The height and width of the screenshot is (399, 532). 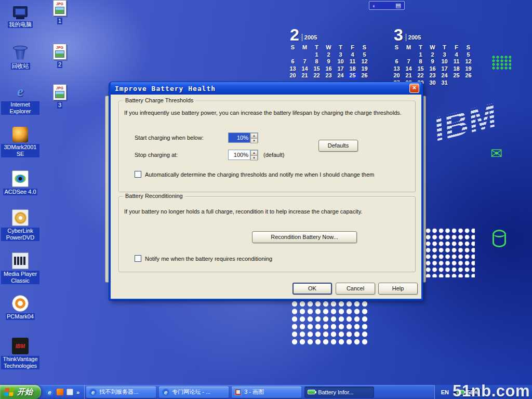 What do you see at coordinates (267, 234) in the screenshot?
I see `battery-reconditioning-group: Battery Reconditioning If your battery n…` at bounding box center [267, 234].